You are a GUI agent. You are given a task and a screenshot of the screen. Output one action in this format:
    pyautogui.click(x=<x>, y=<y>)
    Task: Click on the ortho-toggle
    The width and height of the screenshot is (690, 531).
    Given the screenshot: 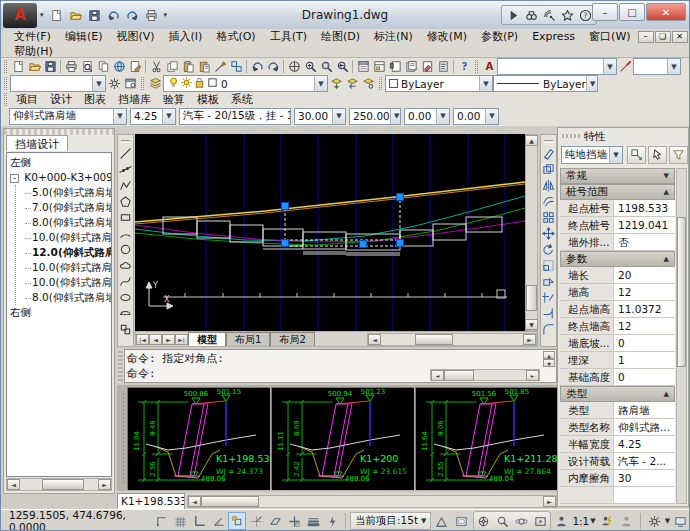 What is the action you would take?
    pyautogui.click(x=199, y=521)
    